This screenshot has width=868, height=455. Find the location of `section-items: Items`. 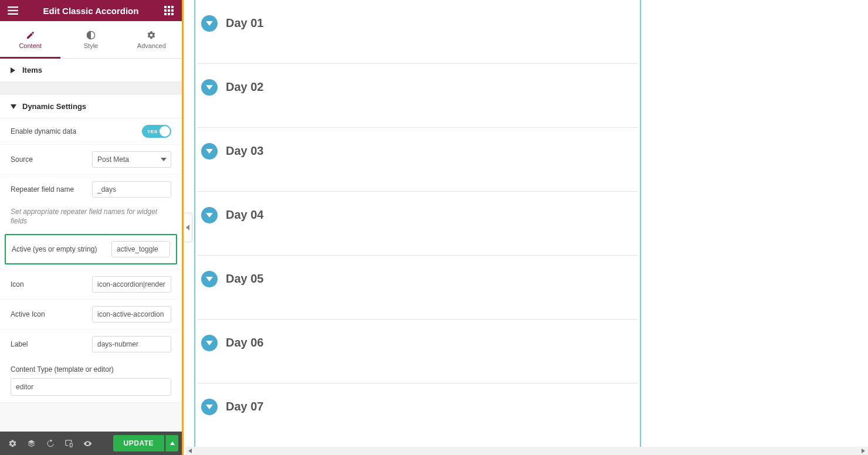

section-items: Items is located at coordinates (91, 70).